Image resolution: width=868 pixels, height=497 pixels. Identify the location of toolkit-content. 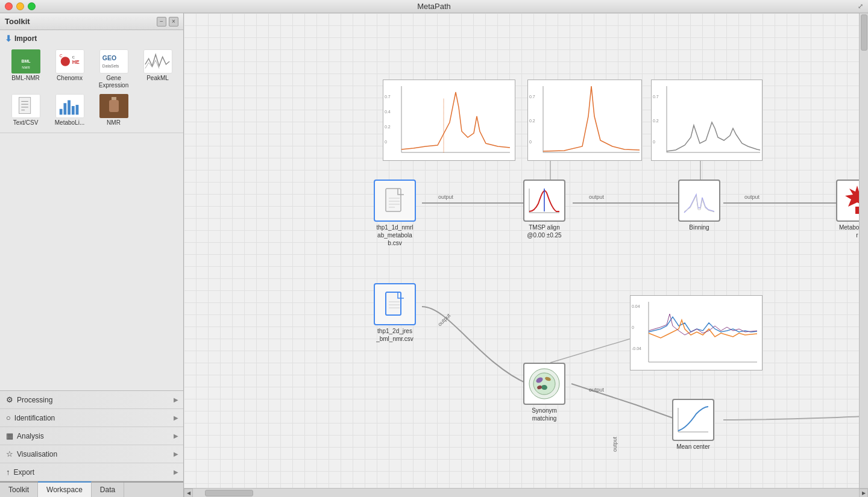
(92, 261).